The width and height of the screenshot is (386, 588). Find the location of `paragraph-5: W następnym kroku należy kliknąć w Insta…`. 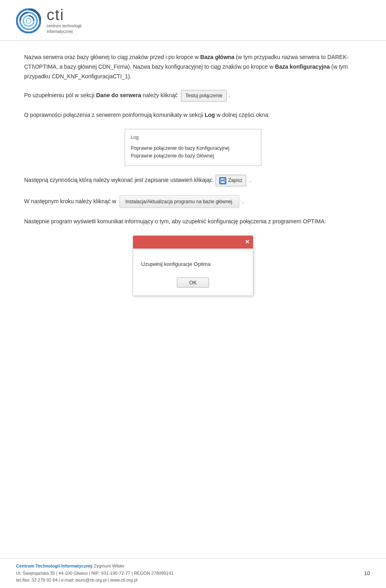

paragraph-5: W następnym kroku należy kliknąć w Insta… is located at coordinates (193, 202).